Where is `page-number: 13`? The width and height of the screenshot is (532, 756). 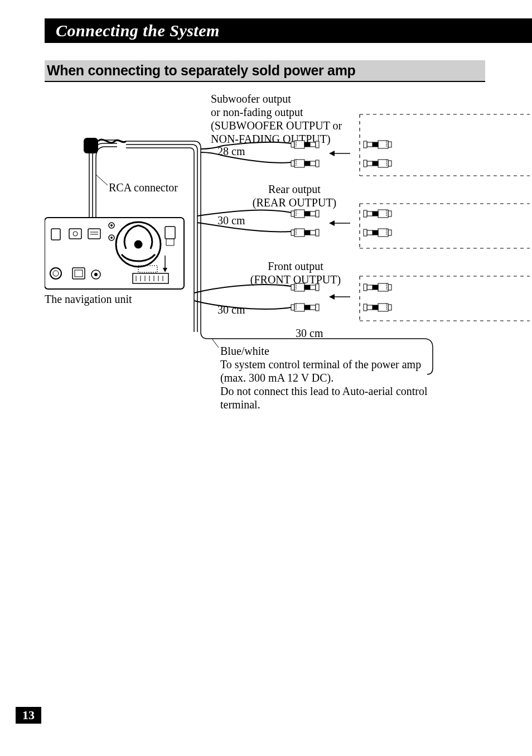 page-number: 13 is located at coordinates (28, 715).